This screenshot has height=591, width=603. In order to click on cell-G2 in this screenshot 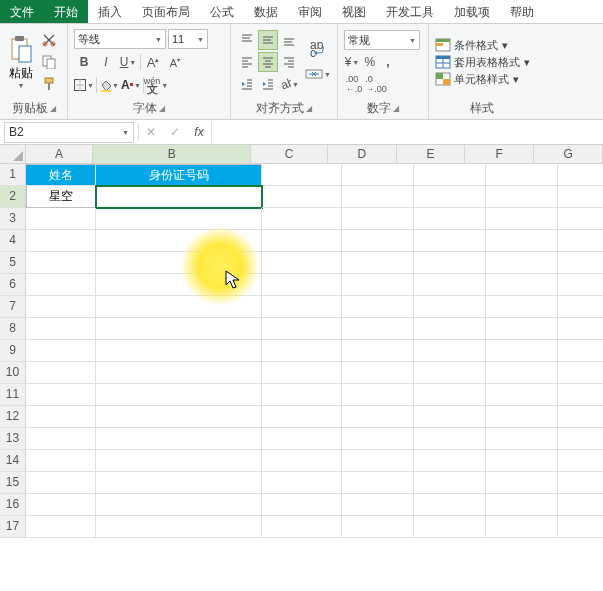, I will do `click(580, 197)`.